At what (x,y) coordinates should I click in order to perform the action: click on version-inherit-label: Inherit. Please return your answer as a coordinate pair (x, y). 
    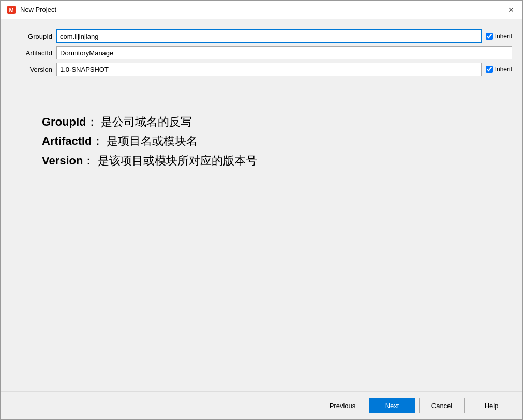
    Looking at the image, I should click on (504, 69).